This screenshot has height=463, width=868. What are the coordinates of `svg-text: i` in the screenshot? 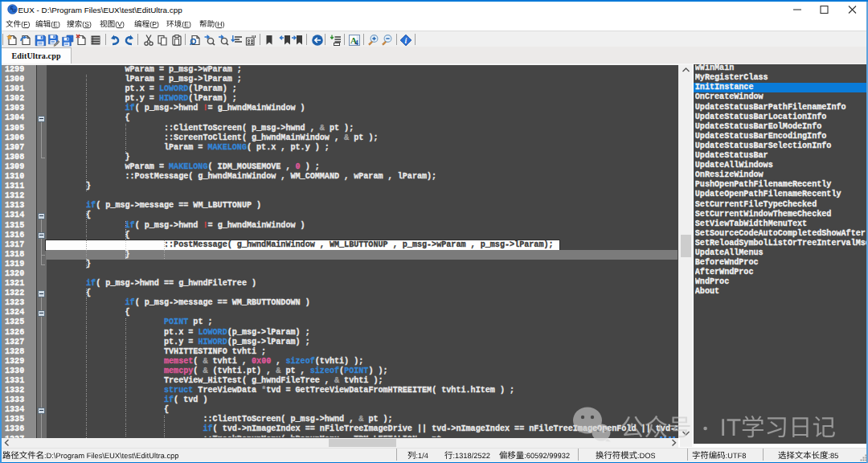 It's located at (407, 40).